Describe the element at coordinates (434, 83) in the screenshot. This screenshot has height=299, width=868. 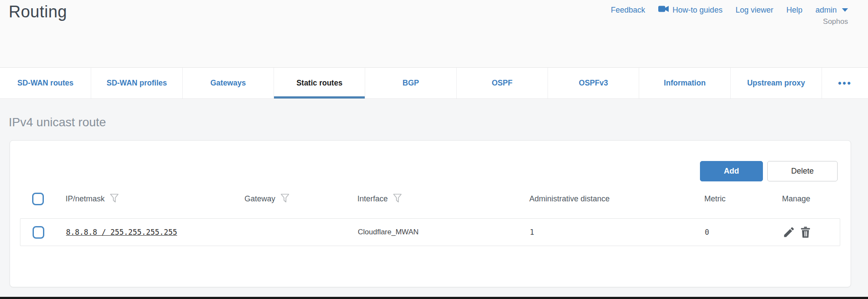
I see `routing-tabbar: SD-WAN routes SD-WAN profiles Gateways S…` at that location.